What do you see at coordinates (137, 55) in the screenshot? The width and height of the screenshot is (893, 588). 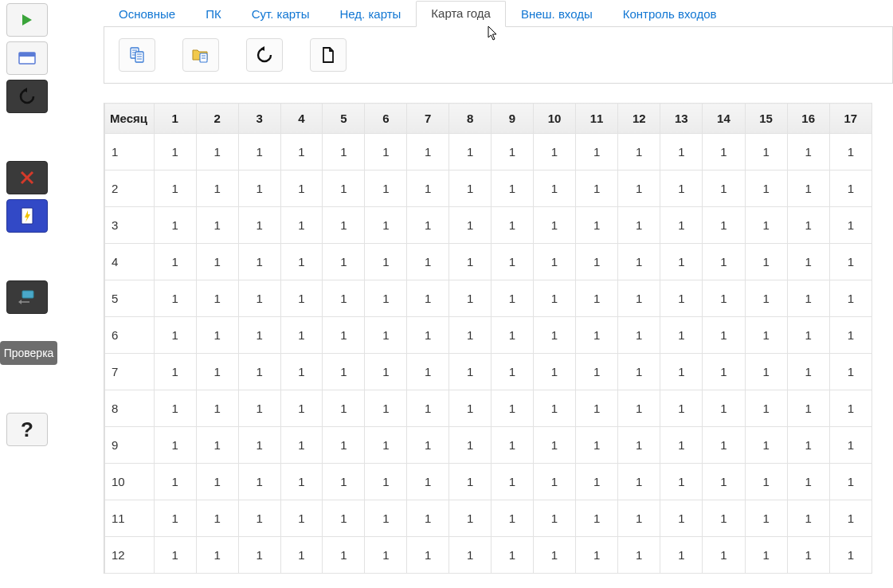 I see `copy-doc-button` at bounding box center [137, 55].